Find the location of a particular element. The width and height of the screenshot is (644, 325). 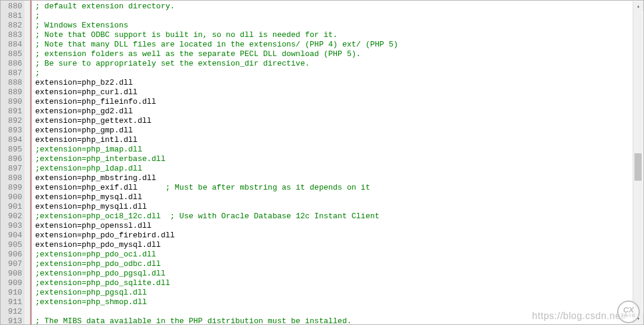

code-line: ;extension=php_pdo_oci.dll is located at coordinates (339, 255).